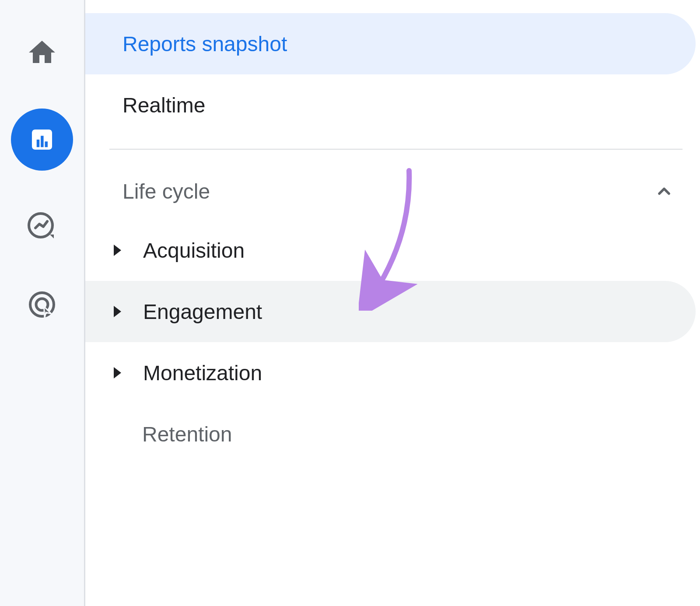 The height and width of the screenshot is (606, 700). What do you see at coordinates (390, 105) in the screenshot?
I see `nav-realtime: Realtime` at bounding box center [390, 105].